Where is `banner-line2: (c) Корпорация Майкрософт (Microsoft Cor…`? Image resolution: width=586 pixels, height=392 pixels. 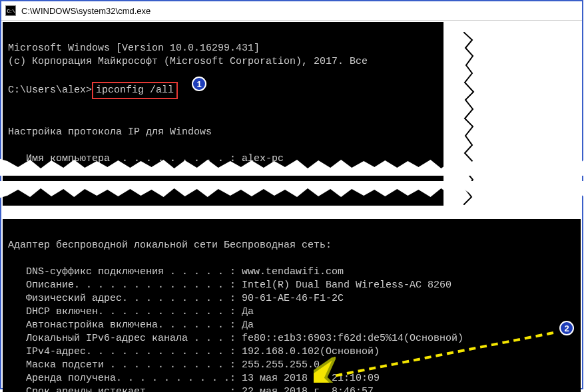
banner-line2: (c) Корпорация Майкрософт (Microsoft Cor… is located at coordinates (188, 61).